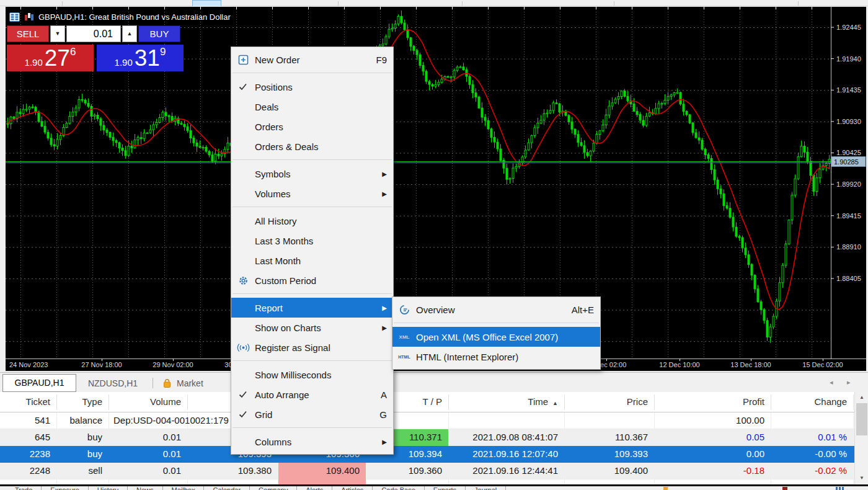 The width and height of the screenshot is (868, 490). What do you see at coordinates (862, 397) in the screenshot?
I see `scroll-up-arrow: ▲` at bounding box center [862, 397].